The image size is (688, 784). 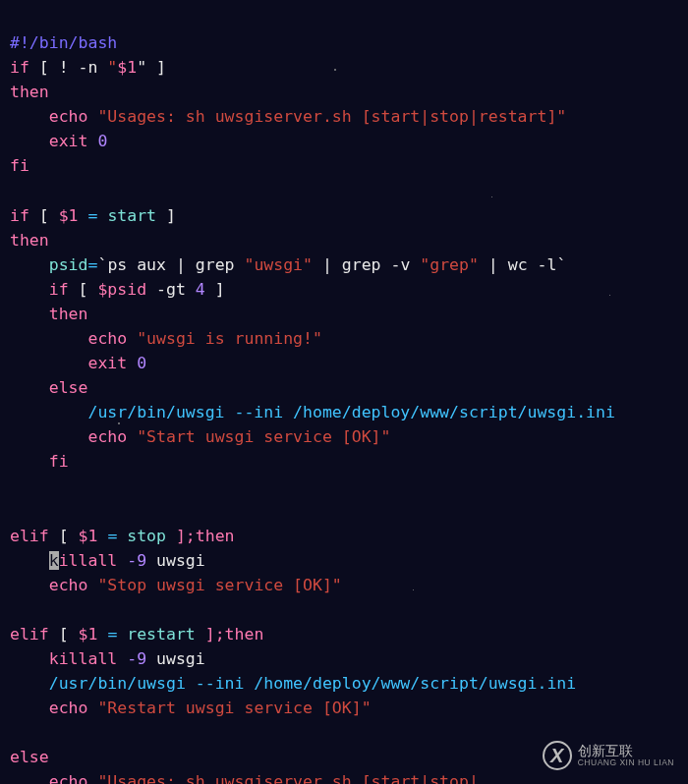 I want to click on shebang-line: #!/bin/bash, so click(x=63, y=43).